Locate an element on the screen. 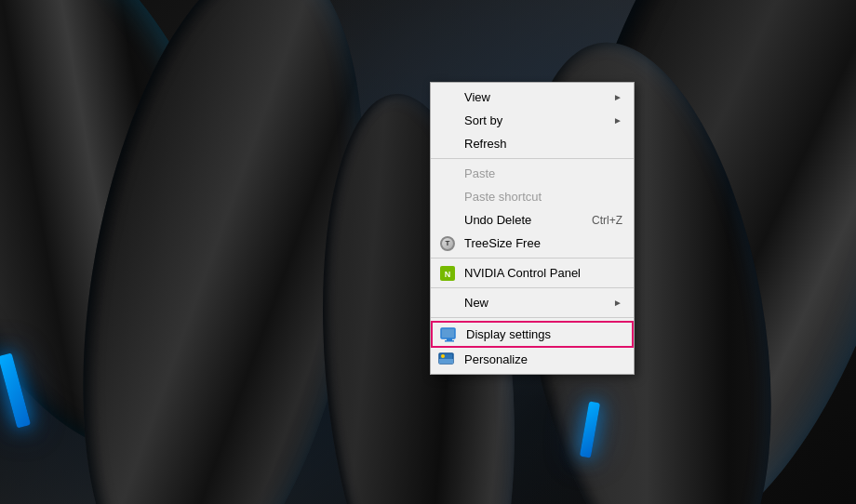 The image size is (856, 504). menu-item-paste: Paste is located at coordinates (532, 173).